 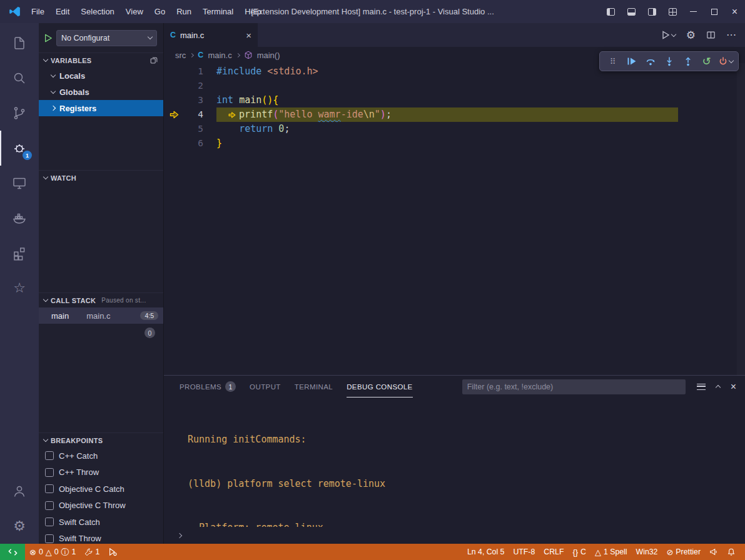 I want to click on activity-docker, so click(x=19, y=218).